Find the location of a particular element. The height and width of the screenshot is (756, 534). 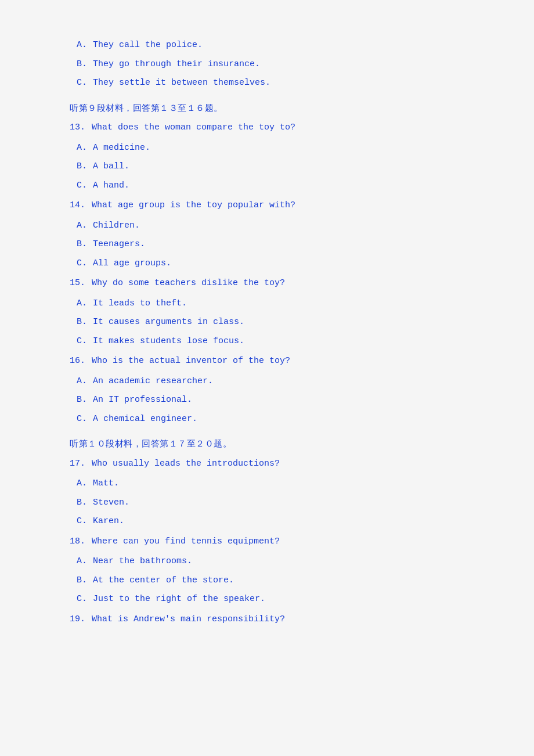

option-text: An IT professional. is located at coordinates (143, 401).